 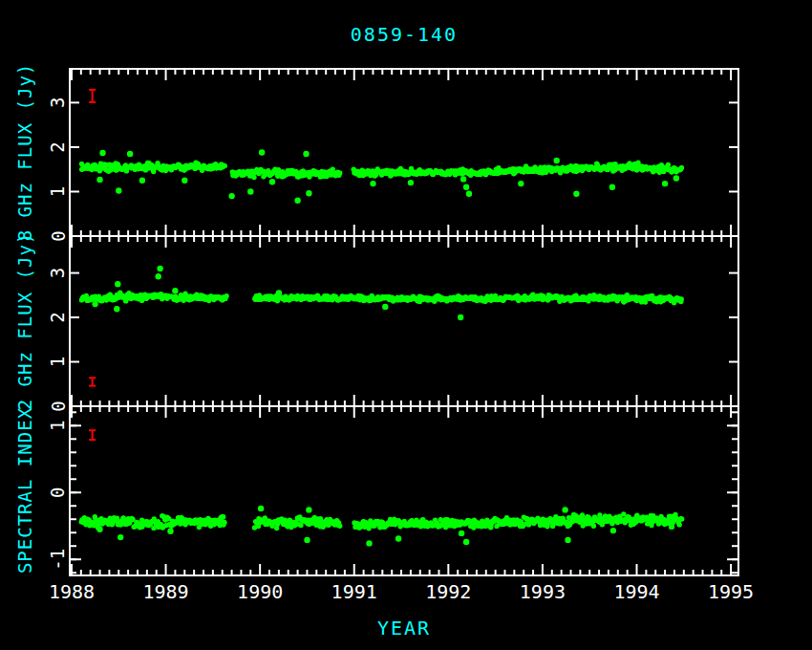 What do you see at coordinates (543, 592) in the screenshot?
I see `x-tick-label: 1993` at bounding box center [543, 592].